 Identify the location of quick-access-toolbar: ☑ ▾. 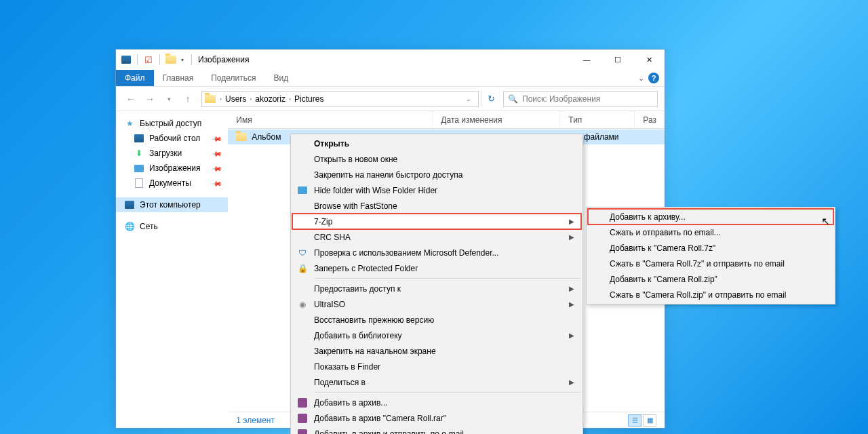
(156, 60).